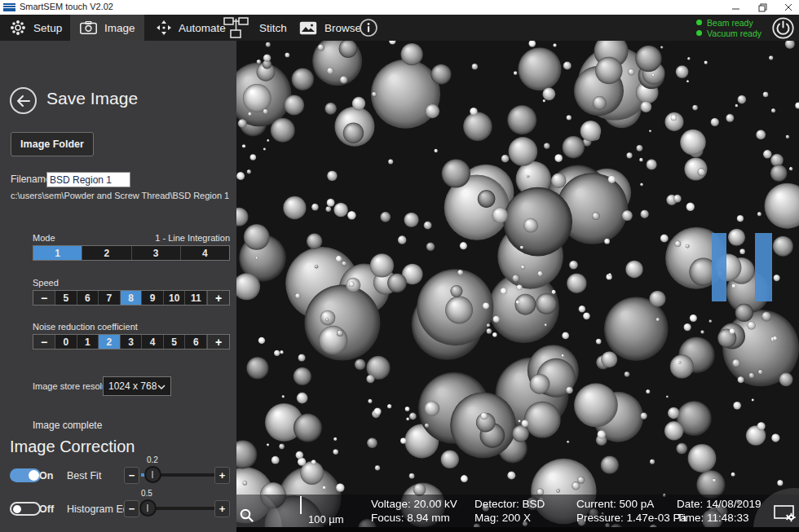 Image resolution: width=799 pixels, height=532 pixels. What do you see at coordinates (326, 520) in the screenshot?
I see `scale-bar-label: 100 µm` at bounding box center [326, 520].